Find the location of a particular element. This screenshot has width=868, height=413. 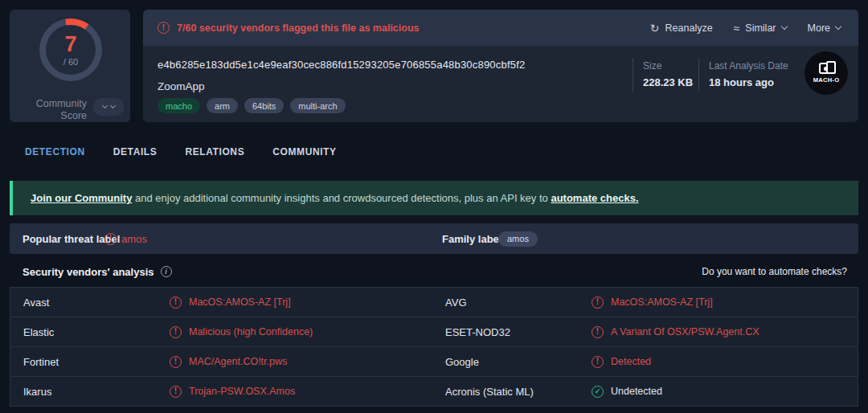

file-tag-64bits: 64bits is located at coordinates (264, 106).